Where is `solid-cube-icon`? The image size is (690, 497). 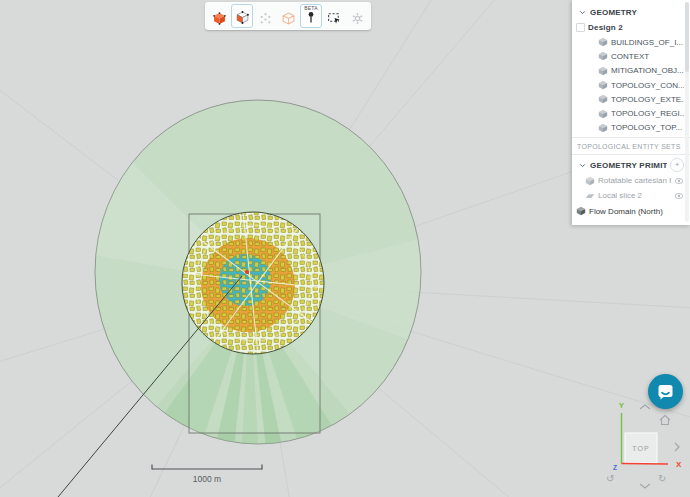
solid-cube-icon is located at coordinates (220, 18).